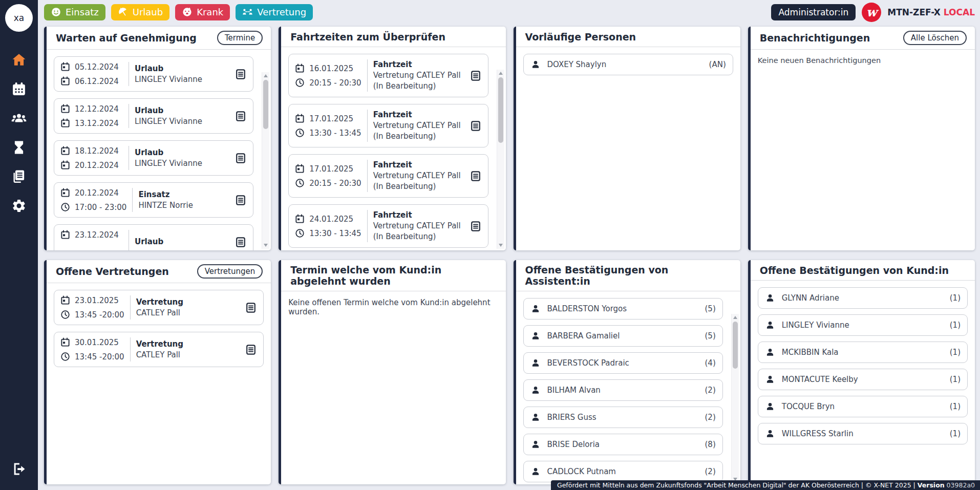 This screenshot has width=980, height=490. What do you see at coordinates (19, 89) in the screenshot?
I see `sidebar-item-calendar` at bounding box center [19, 89].